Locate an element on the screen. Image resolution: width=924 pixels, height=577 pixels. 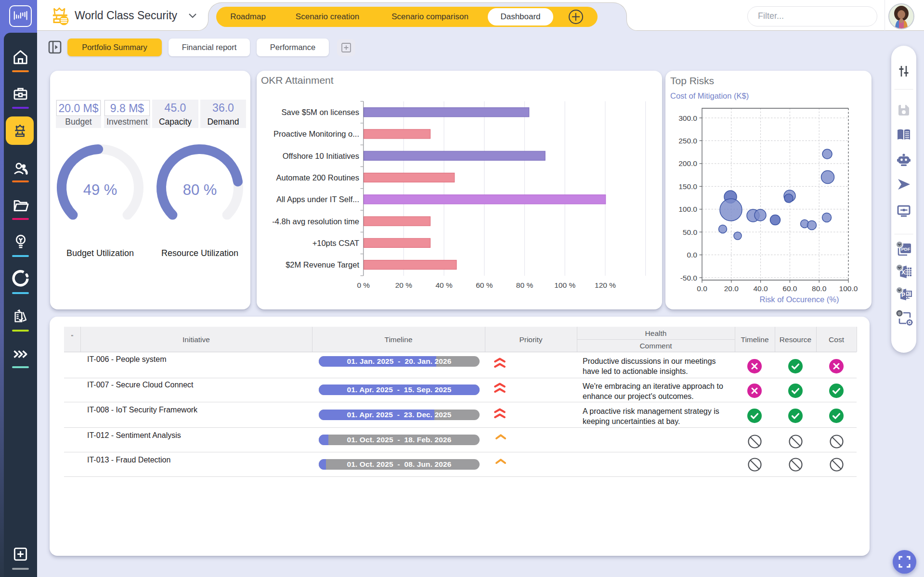
svg-text: 250.0 is located at coordinates (688, 141).